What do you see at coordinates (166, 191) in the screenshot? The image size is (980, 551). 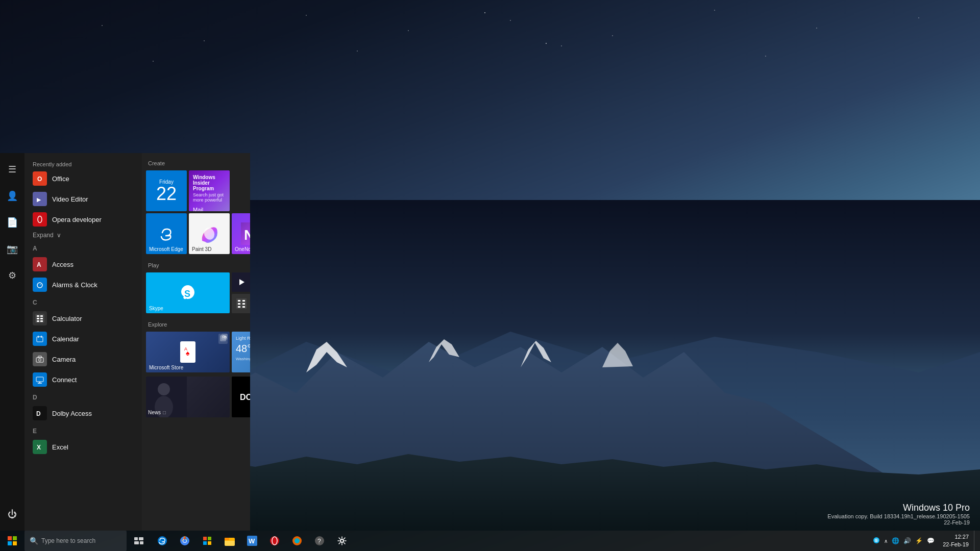 I see `calendar-tile: Friday 22` at bounding box center [166, 191].